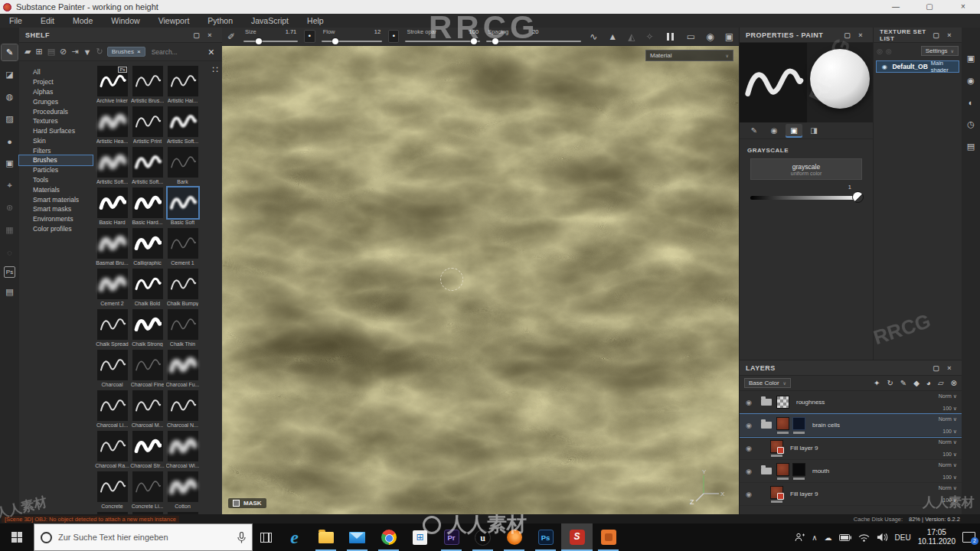  Describe the element at coordinates (112, 127) in the screenshot. I see `brush-artistic-hea: Artistic Hea...` at that location.